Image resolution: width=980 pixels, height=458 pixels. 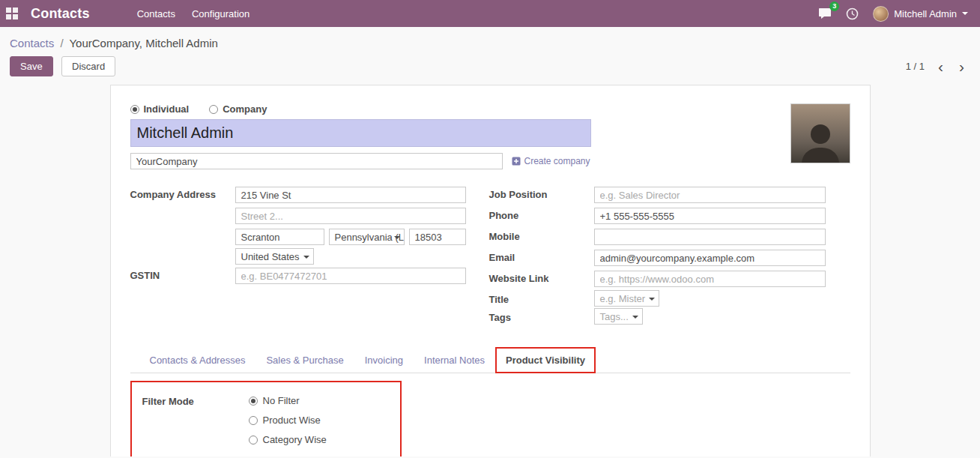 I want to click on radio-individual: Individual, so click(x=160, y=109).